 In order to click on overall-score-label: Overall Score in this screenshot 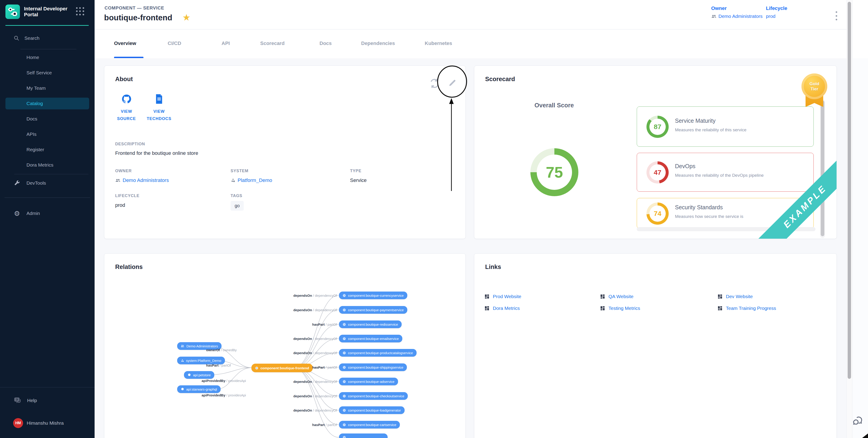, I will do `click(554, 106)`.